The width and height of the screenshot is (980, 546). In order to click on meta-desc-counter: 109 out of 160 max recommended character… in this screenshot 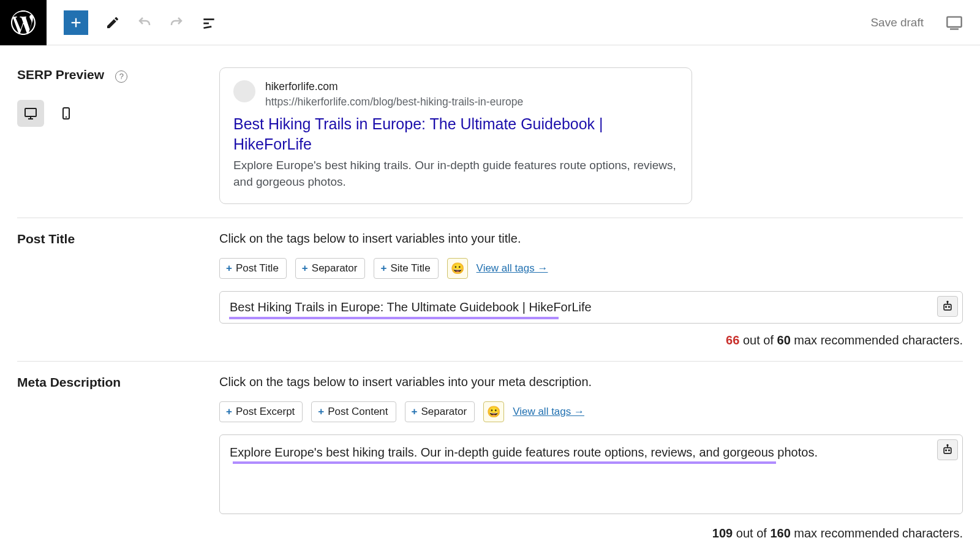, I will do `click(591, 533)`.